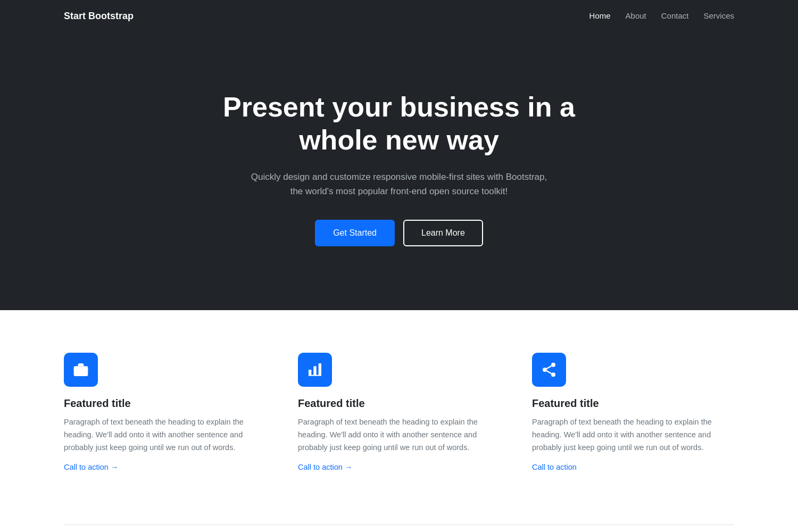 Image resolution: width=798 pixels, height=532 pixels. Describe the element at coordinates (636, 16) in the screenshot. I see `nav-item-about: About` at that location.